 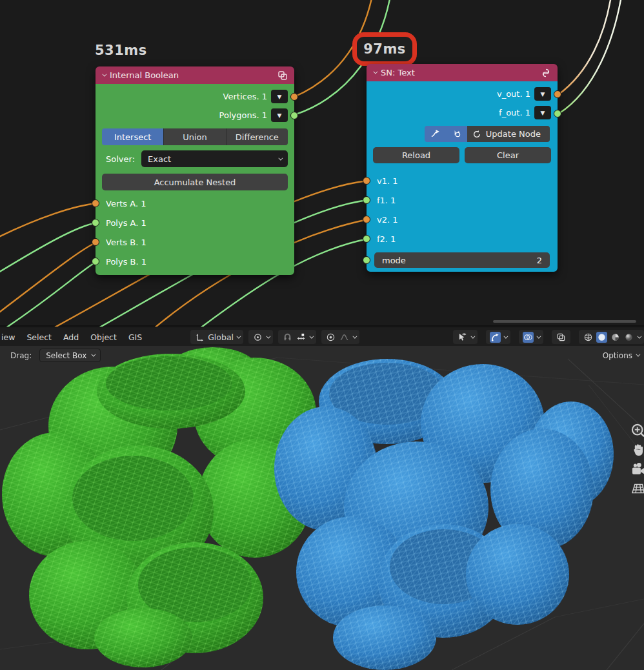 What do you see at coordinates (294, 116) in the screenshot?
I see `polygons-output-socket` at bounding box center [294, 116].